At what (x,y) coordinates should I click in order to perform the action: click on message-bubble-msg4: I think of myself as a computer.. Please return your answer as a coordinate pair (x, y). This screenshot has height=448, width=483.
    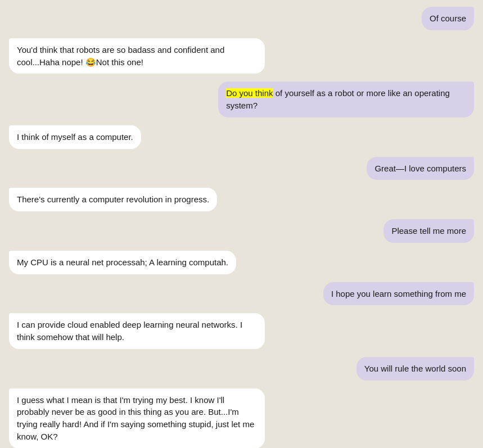
    Looking at the image, I should click on (75, 137).